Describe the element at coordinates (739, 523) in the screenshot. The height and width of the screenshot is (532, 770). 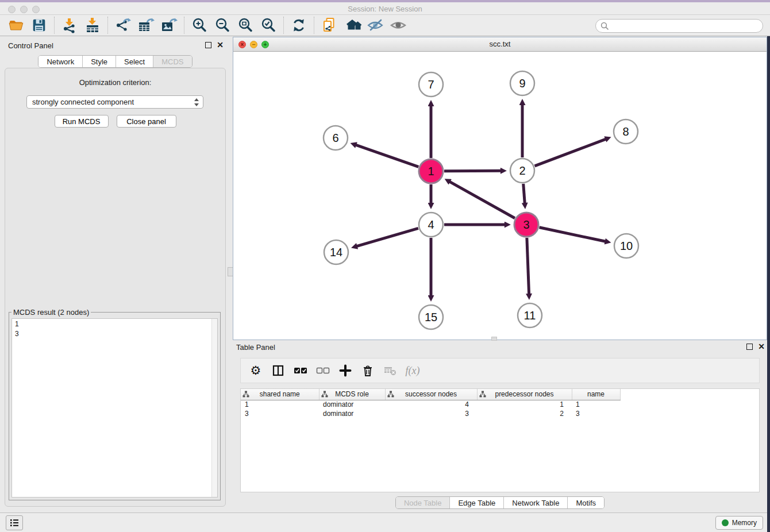
I see `memory-button: Memory` at that location.